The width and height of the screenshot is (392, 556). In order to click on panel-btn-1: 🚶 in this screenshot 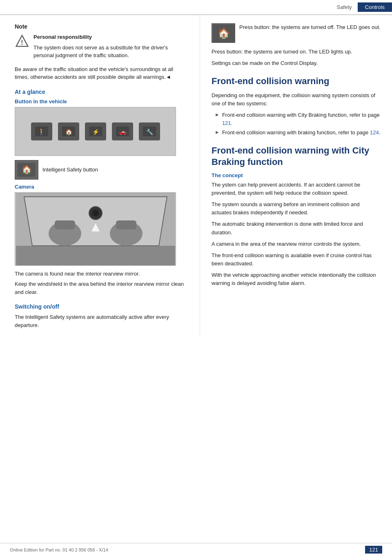, I will do `click(42, 131)`.